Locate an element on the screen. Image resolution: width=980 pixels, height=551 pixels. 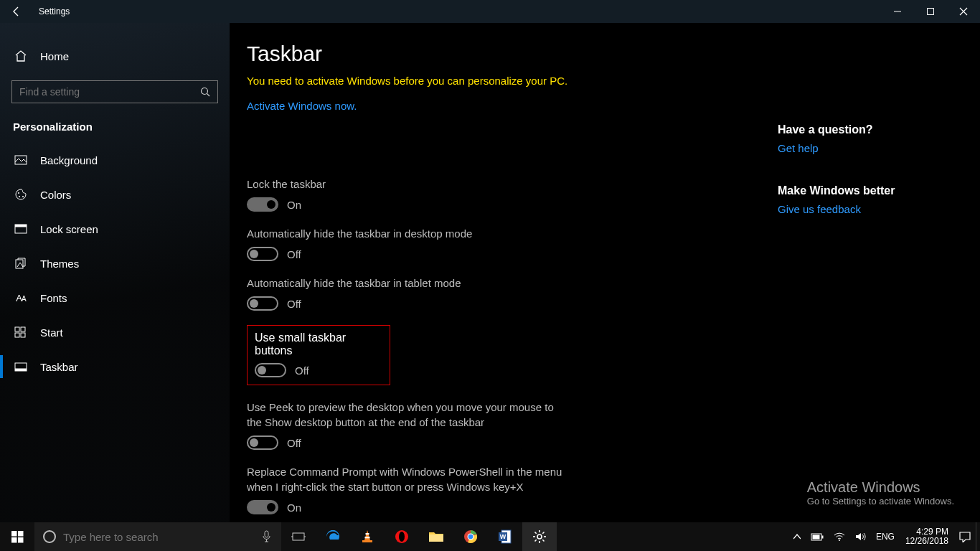
setting-lock-taskbar: Lock the taskbar On is located at coordinates (405, 194).